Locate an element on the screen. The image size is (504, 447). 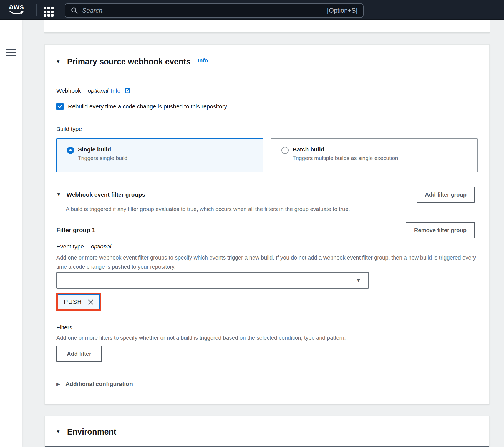
rebuild-checkbox-row: Rebuild every time a code change is push… is located at coordinates (142, 106).